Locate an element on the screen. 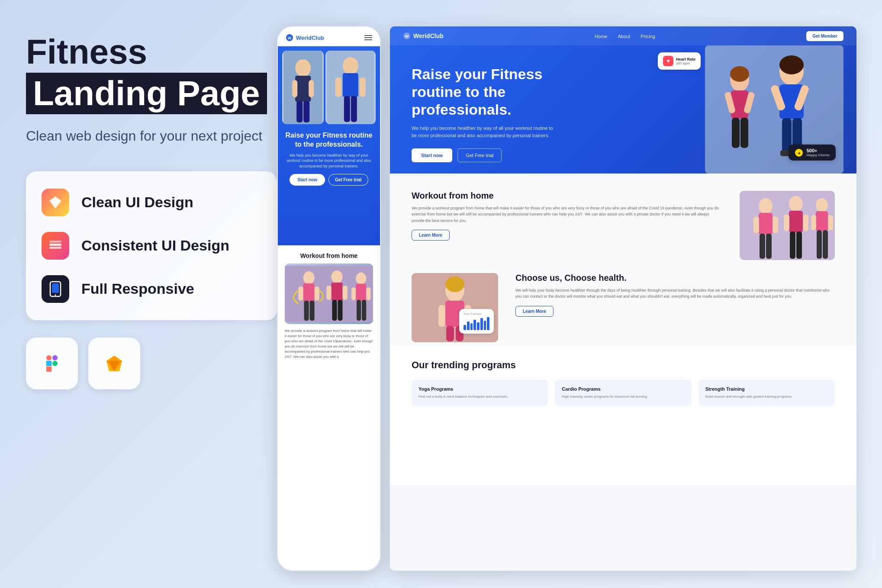 This screenshot has width=882, height=588. calories-badge: Your Calories is located at coordinates (476, 321).